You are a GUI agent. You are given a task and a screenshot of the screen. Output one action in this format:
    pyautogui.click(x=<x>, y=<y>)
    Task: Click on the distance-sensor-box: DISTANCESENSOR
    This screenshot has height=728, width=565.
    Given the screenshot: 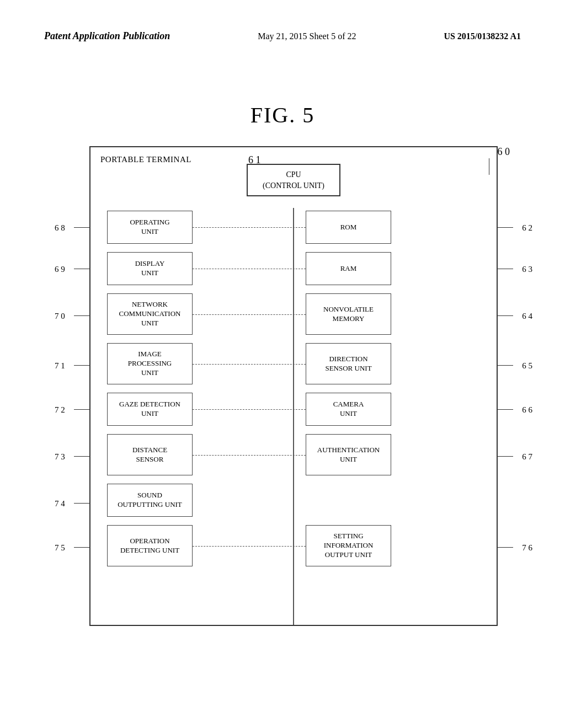 What is the action you would take?
    pyautogui.click(x=150, y=454)
    